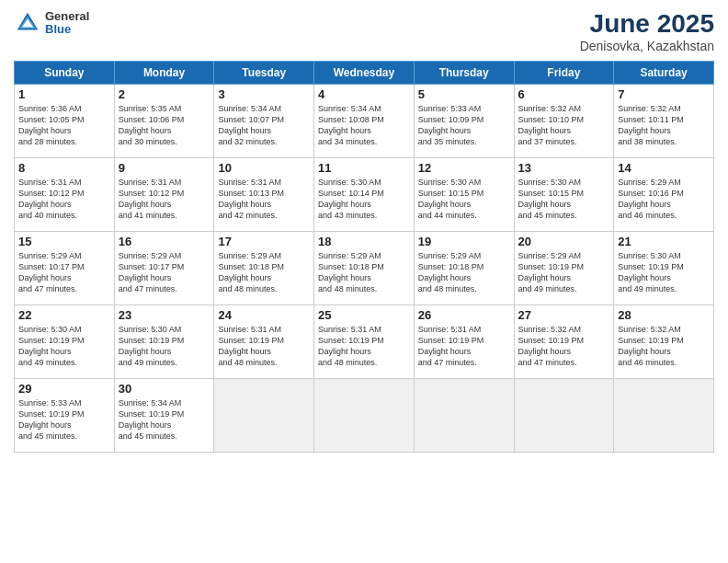  Describe the element at coordinates (164, 121) in the screenshot. I see `calendar-cell: 2 Sunrise: 5:35 AM Sunset: 10:06 PM Dayl…` at that location.